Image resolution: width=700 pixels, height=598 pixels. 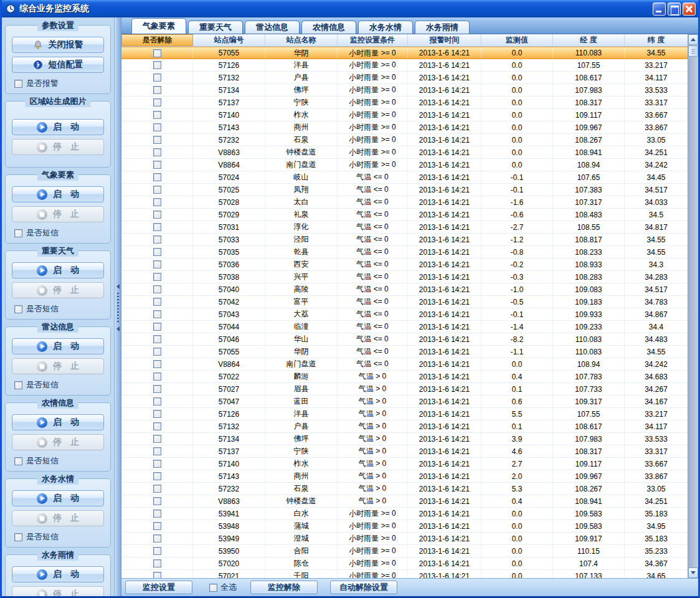 I want to click on table-row: 57137宁陕气温 > 02013-1-6 14:214.6108.31733.…, so click(x=405, y=452).